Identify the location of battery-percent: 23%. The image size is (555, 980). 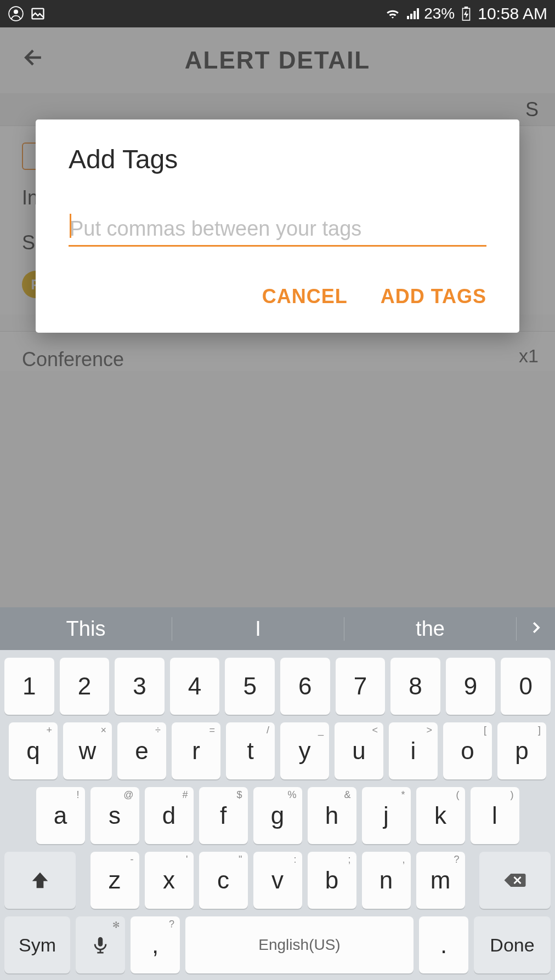
(439, 14).